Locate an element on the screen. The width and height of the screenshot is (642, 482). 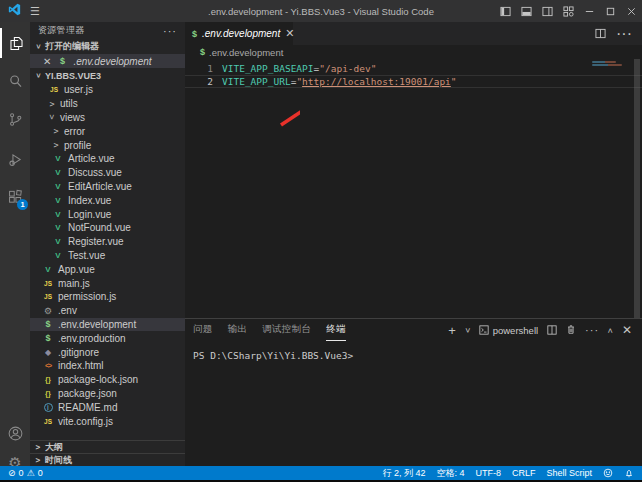
editor-scrollbar is located at coordinates (637, 188).